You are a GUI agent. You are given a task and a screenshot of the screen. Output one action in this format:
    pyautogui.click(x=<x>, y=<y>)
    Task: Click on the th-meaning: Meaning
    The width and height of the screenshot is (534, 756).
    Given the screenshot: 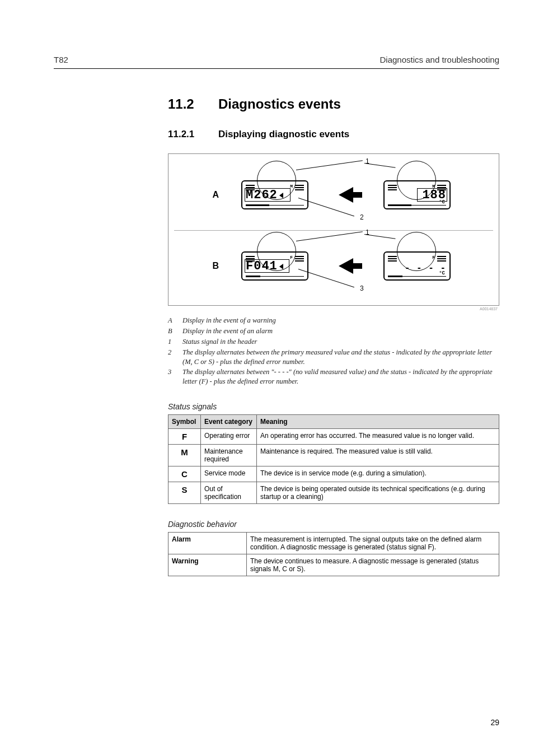 What is the action you would take?
    pyautogui.click(x=378, y=422)
    